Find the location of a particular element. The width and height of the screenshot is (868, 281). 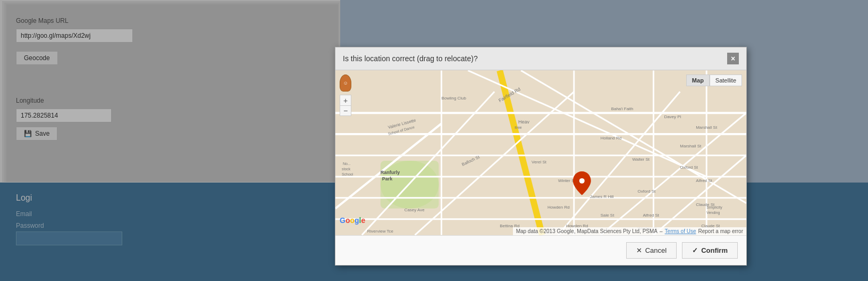

modal-title: Is this location correct (drag to reloca… is located at coordinates (410, 59).